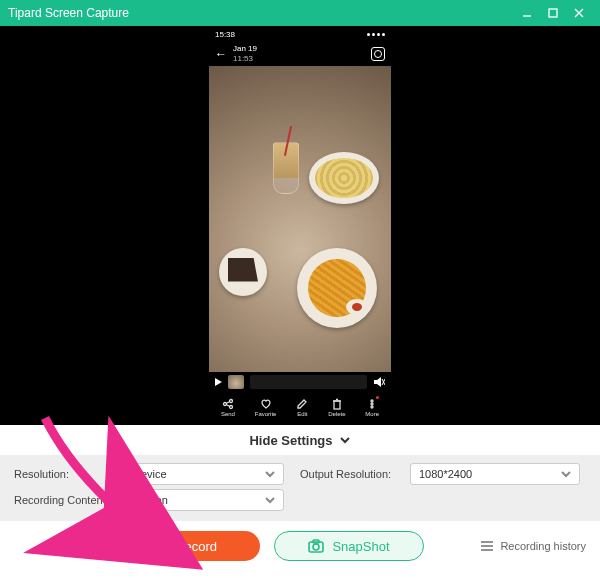  I want to click on pasta-plate, so click(344, 178).